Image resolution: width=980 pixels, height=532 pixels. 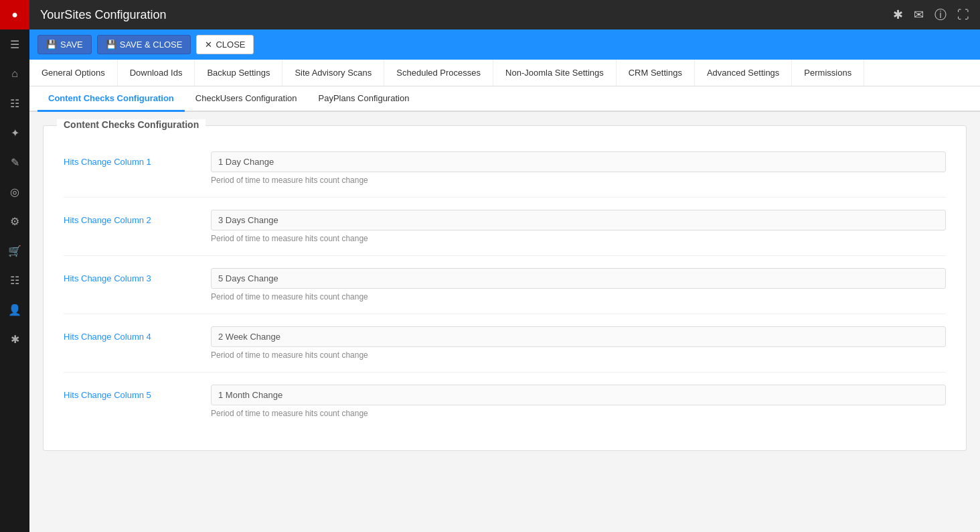 What do you see at coordinates (828, 72) in the screenshot?
I see `tab-permissions: Permissions` at bounding box center [828, 72].